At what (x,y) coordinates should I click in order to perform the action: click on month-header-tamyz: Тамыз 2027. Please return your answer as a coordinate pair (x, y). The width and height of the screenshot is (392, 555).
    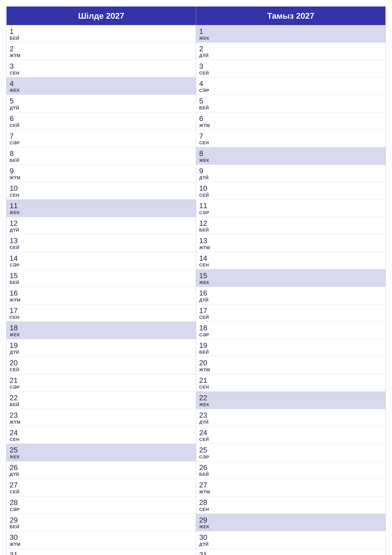
    Looking at the image, I should click on (291, 16).